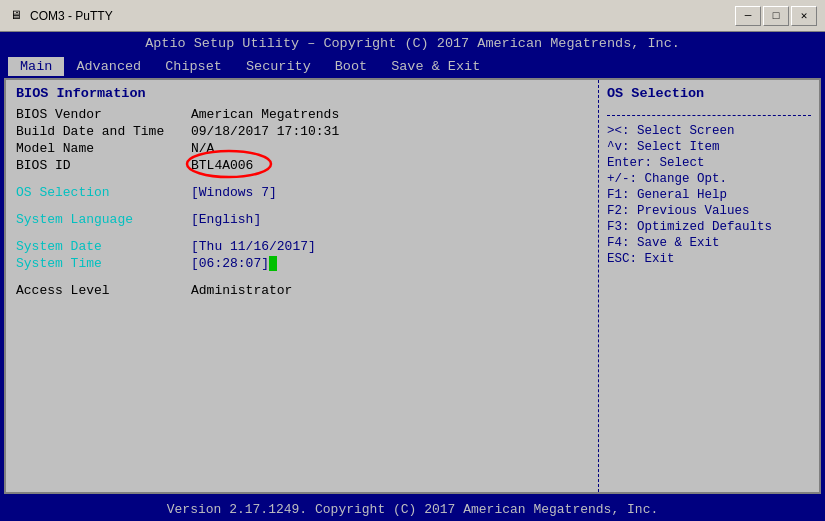 The height and width of the screenshot is (521, 825). Describe the element at coordinates (709, 211) in the screenshot. I see `help-f2: F2: Previous Values` at that location.